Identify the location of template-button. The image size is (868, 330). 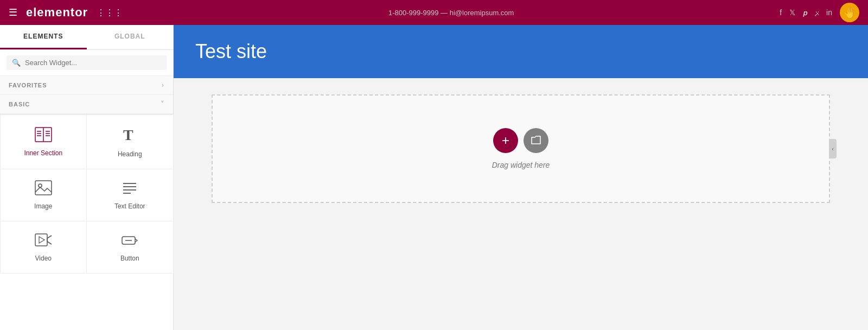
(536, 141).